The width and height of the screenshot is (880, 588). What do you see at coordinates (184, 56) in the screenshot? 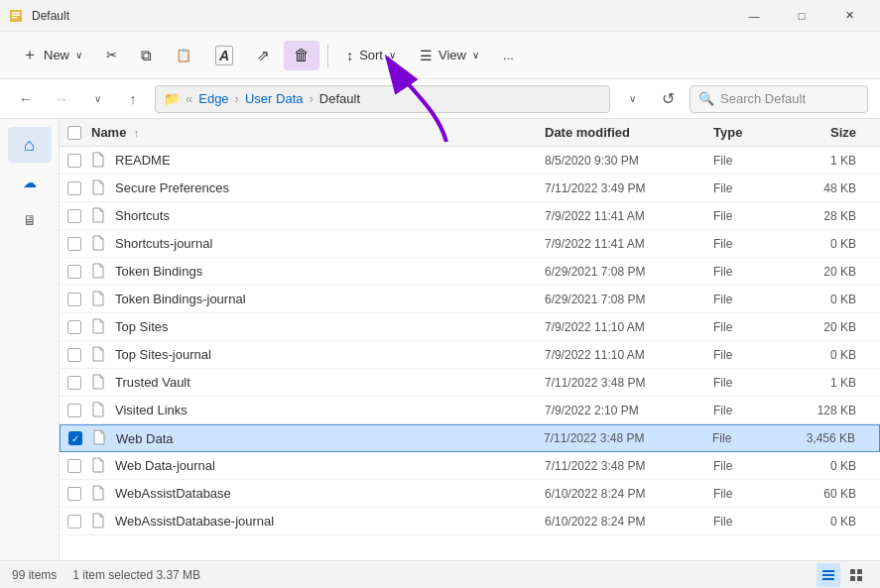
I see `paste-button: 📋` at bounding box center [184, 56].